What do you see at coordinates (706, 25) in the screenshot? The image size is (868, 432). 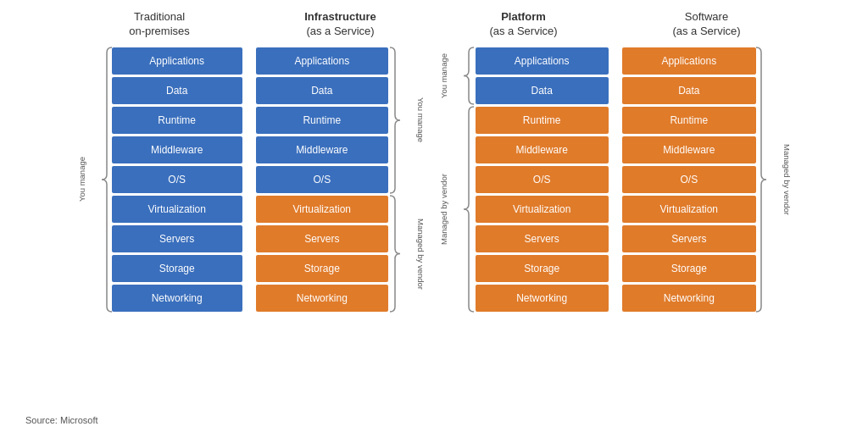 I see `column-title-saas: Software(as a Service)` at bounding box center [706, 25].